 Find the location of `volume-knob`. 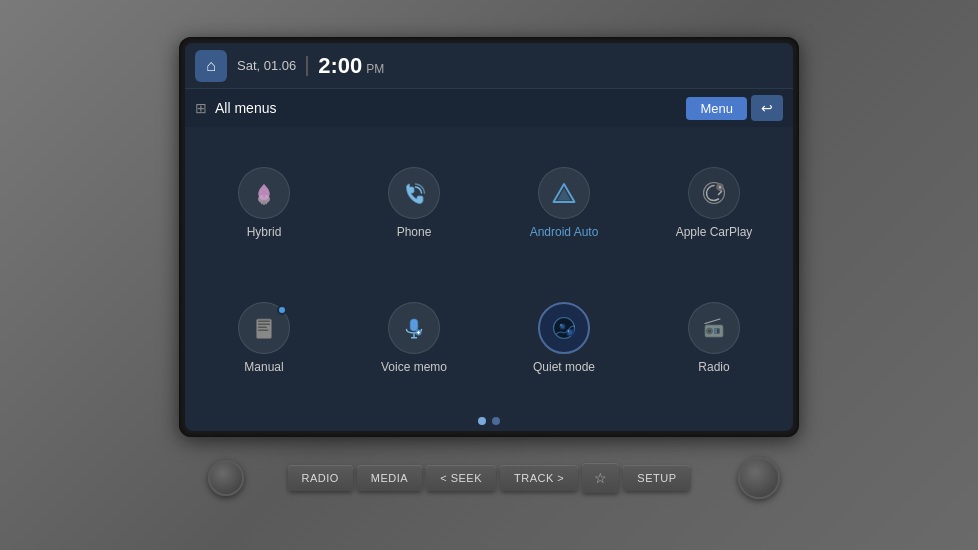

volume-knob is located at coordinates (759, 478).